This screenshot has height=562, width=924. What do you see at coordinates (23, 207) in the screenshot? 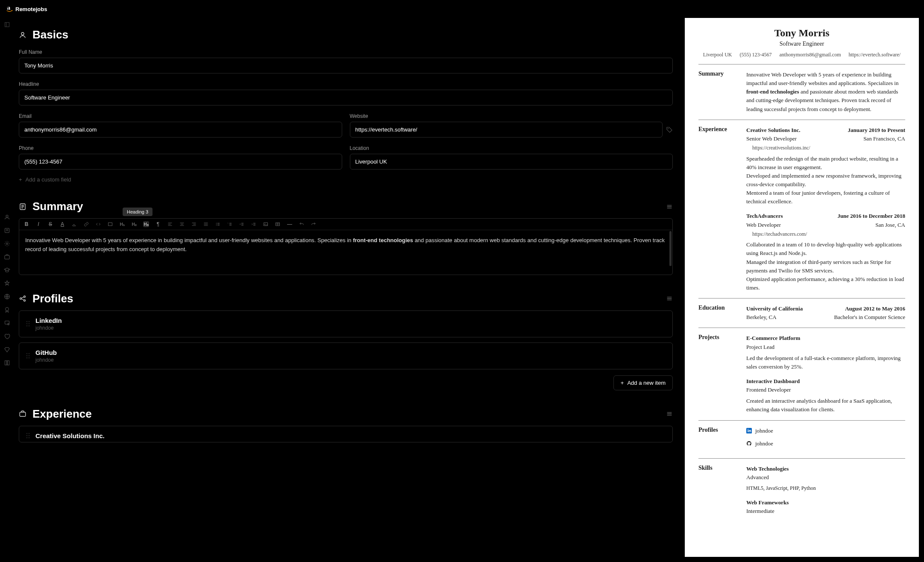
I see `document-icon` at bounding box center [23, 207].